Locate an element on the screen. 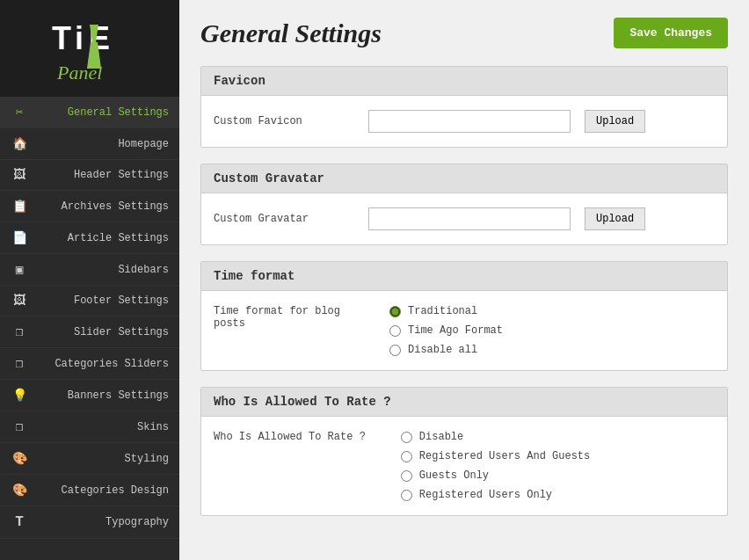  skins-icon: ❒ is located at coordinates (19, 427).